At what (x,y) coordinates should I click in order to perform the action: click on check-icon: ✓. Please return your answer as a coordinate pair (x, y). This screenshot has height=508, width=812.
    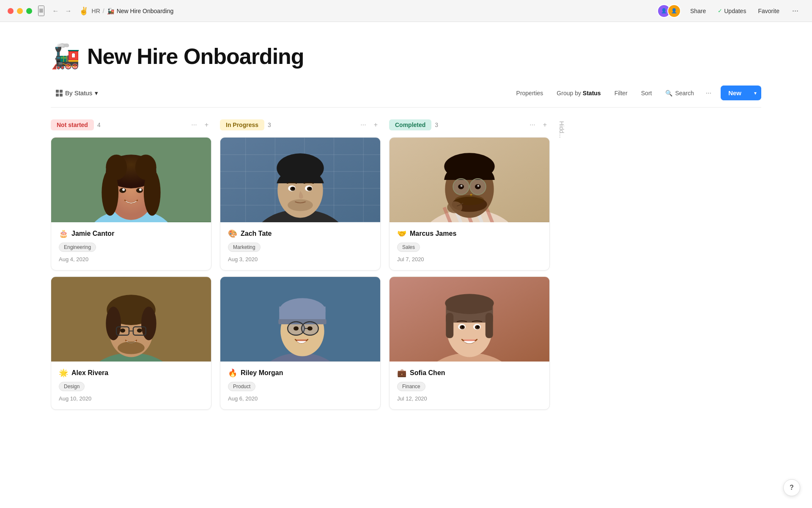
    Looking at the image, I should click on (720, 11).